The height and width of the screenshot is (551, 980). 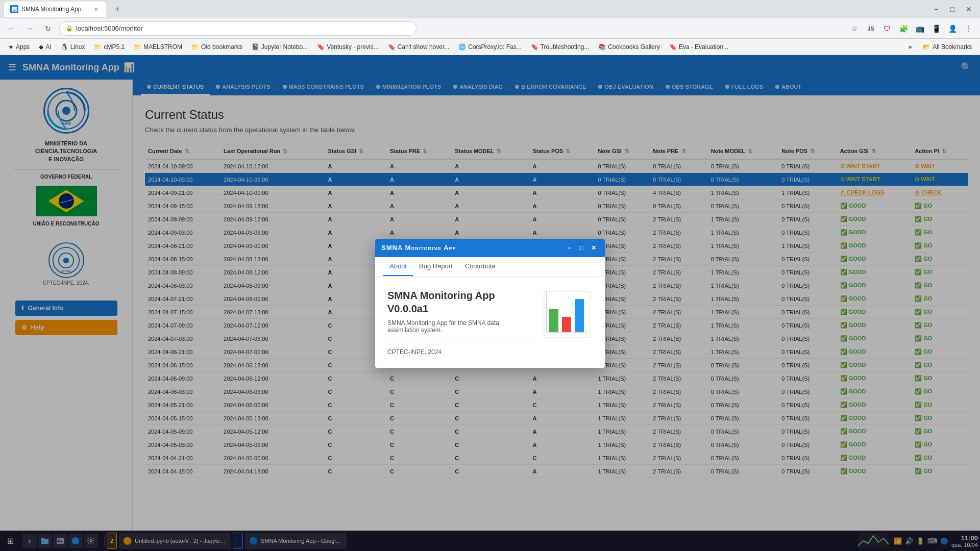 What do you see at coordinates (952, 47) in the screenshot?
I see `all-bookmarks-label: All Bookmarks` at bounding box center [952, 47].